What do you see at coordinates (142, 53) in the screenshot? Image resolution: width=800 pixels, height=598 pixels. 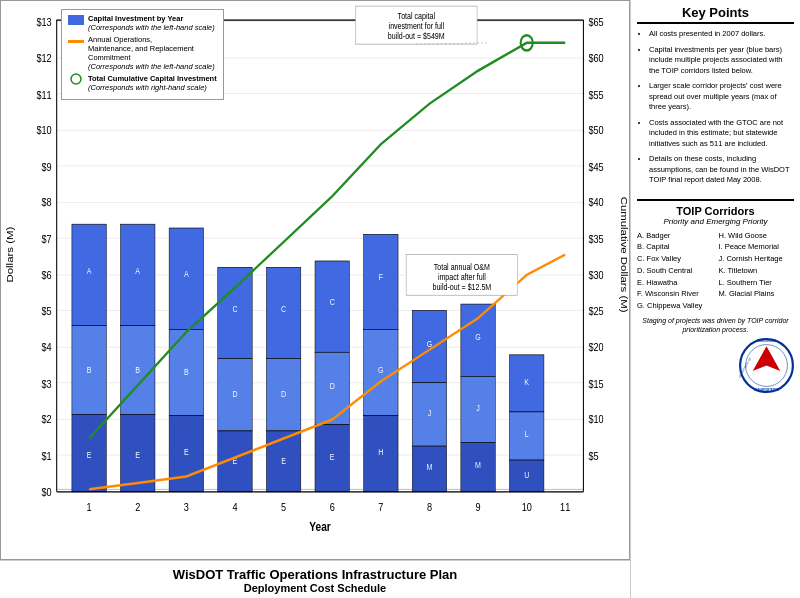 I see `legend-item-om: Annual Operations,Maintenance, and Repla…` at bounding box center [142, 53].